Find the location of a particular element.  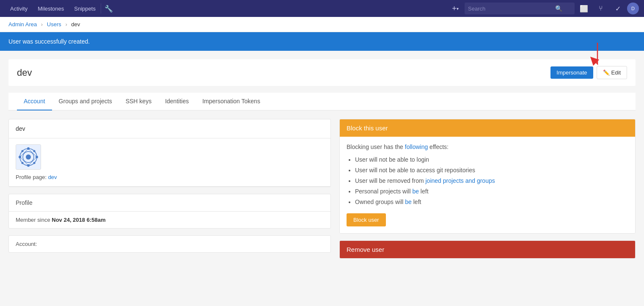

breadcrumb-users: Users is located at coordinates (54, 25).